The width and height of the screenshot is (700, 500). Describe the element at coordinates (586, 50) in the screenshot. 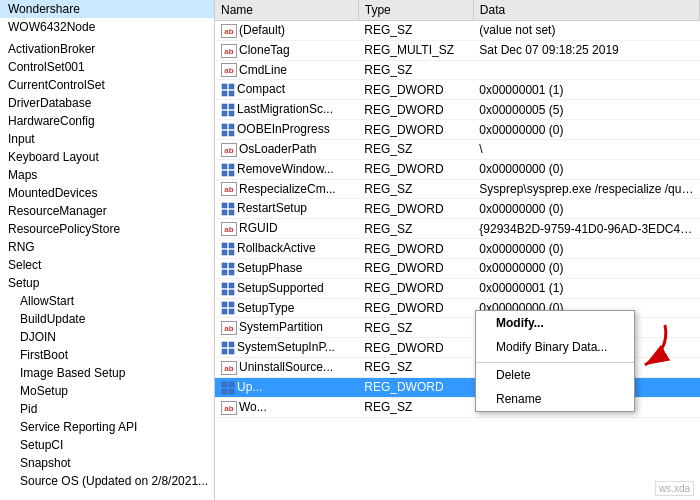

I see `cell-data: Sat Dec 07 09:18:25 2019` at that location.